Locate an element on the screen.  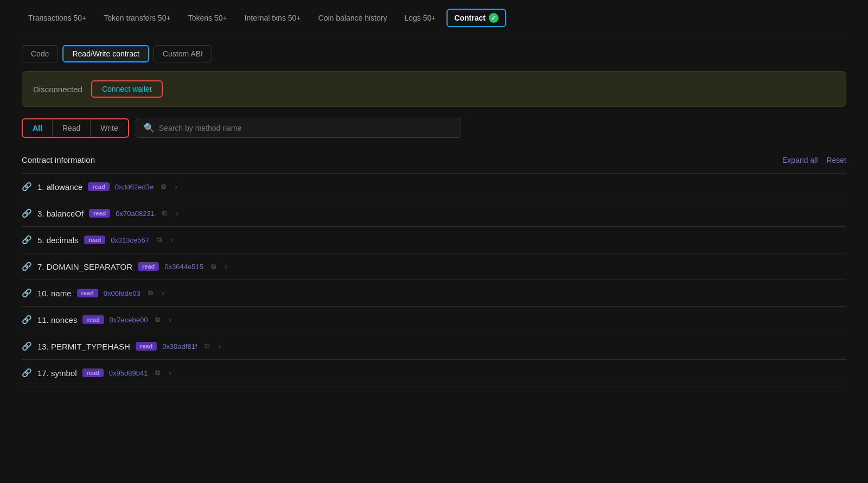
nav-tabs: Transactions 50+ Token transfers 50+ Tok… is located at coordinates (434, 18).